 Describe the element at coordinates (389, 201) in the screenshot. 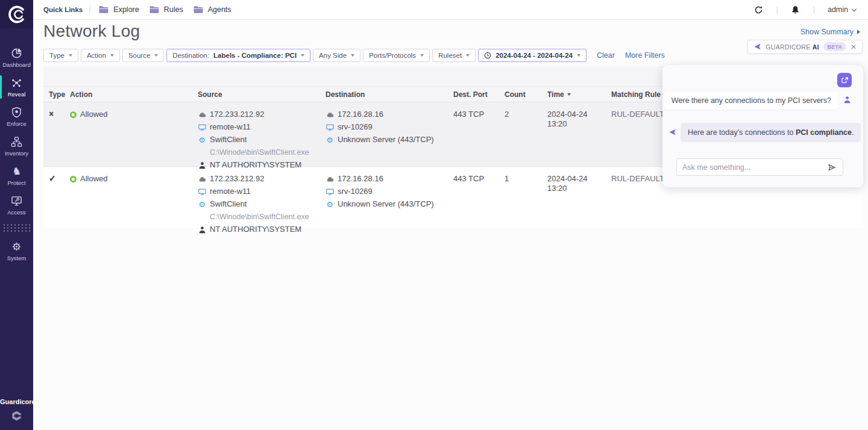

I see `destination-cell: 172.16.28.16 srv-10269 ⚙Unknown Server (…` at that location.